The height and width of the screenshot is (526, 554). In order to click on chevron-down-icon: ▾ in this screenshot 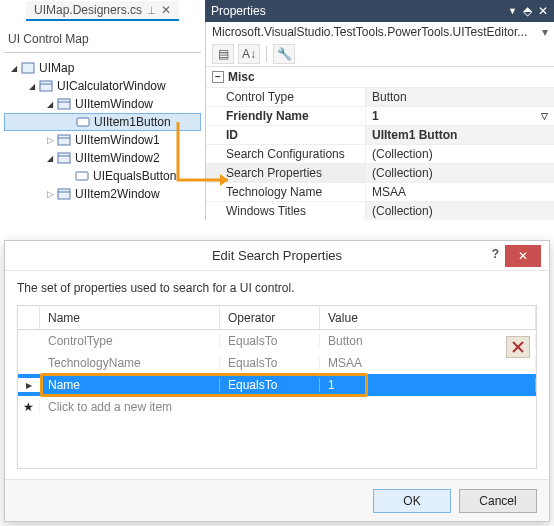, I will do `click(545, 32)`.